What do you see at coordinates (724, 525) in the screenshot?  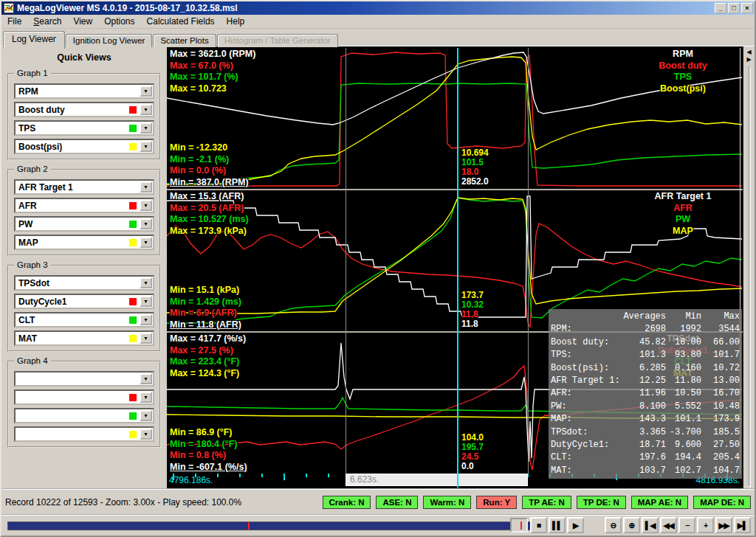 I see `fast-forward-button: ▶▶` at bounding box center [724, 525].